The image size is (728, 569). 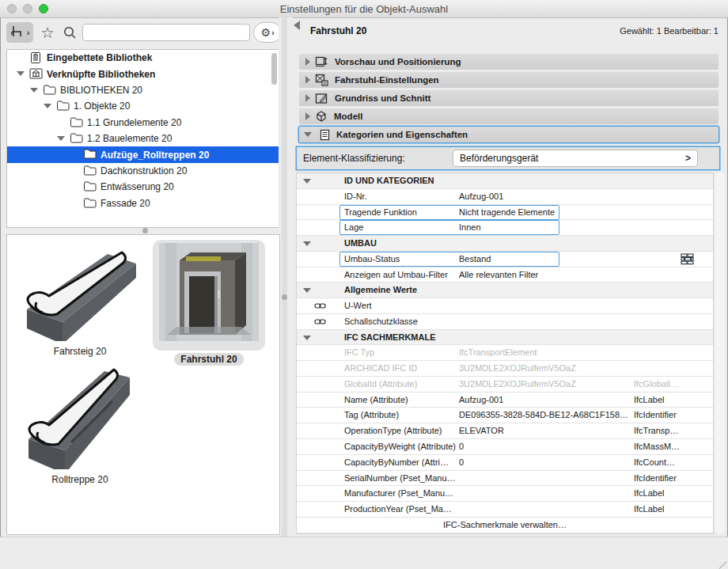 What do you see at coordinates (70, 32) in the screenshot?
I see `search-button` at bounding box center [70, 32].